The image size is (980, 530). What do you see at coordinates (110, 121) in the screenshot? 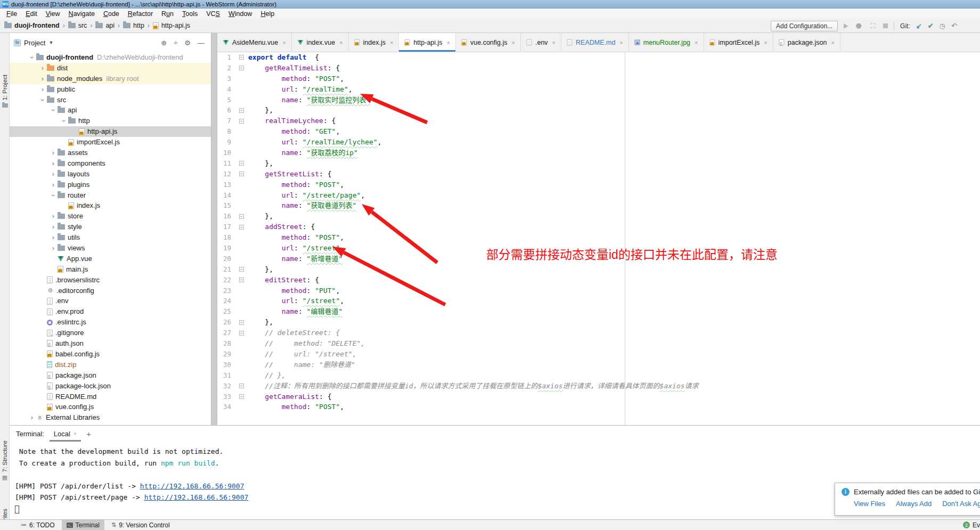
I see `tree-item-http: ›http` at bounding box center [110, 121].